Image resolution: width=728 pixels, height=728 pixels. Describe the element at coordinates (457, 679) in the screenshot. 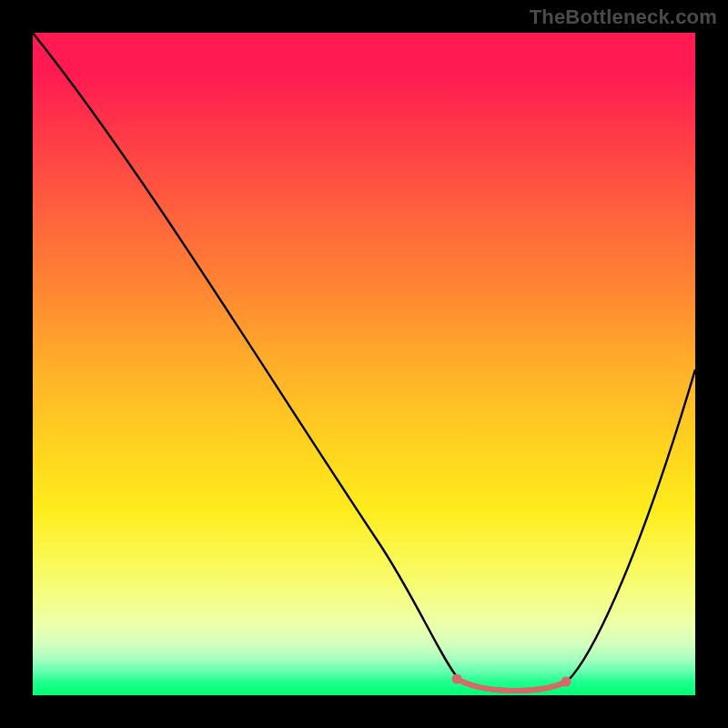

I see `flat-left-dot` at that location.